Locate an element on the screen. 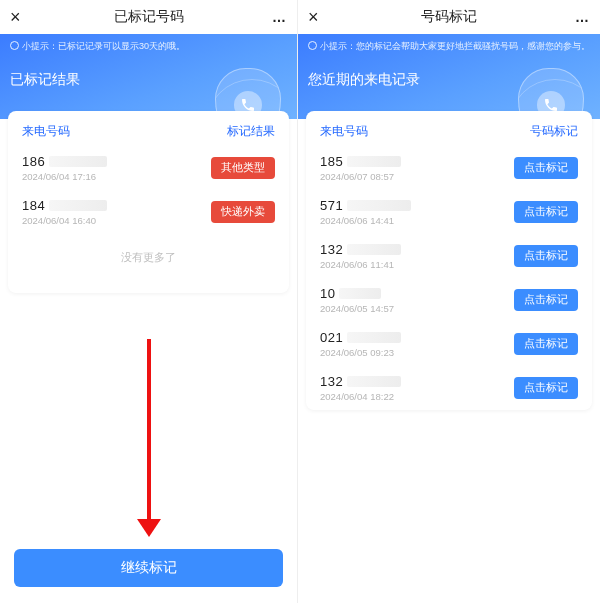  list-item: 5712024/06/06 14:41点击标记 is located at coordinates (449, 212).